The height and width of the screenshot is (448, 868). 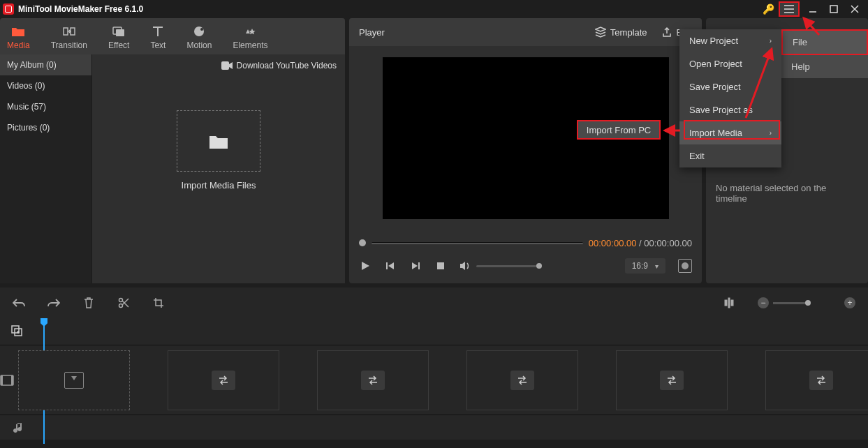 I want to click on prev-frame-button, so click(x=390, y=266).